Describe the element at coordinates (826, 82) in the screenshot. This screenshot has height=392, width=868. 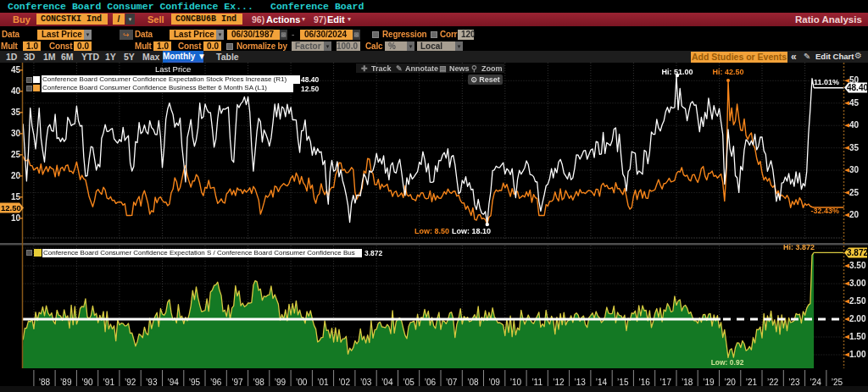
I see `svg-text: 11.01%` at that location.